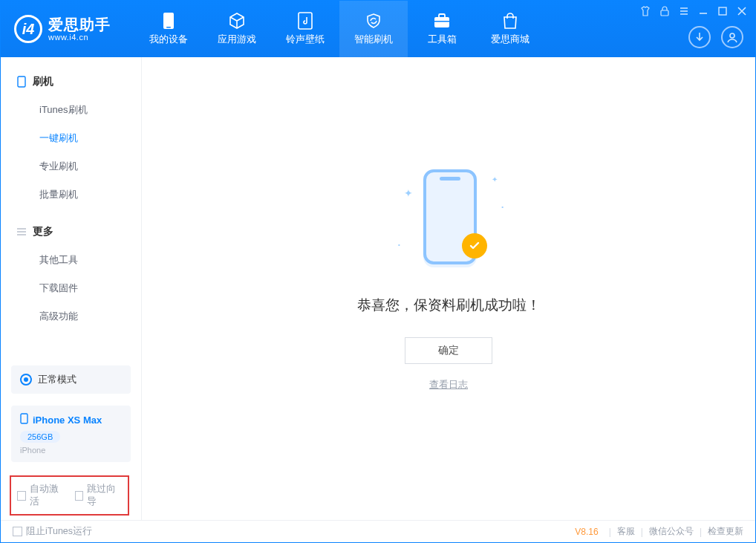 Image resolution: width=756 pixels, height=543 pixels. What do you see at coordinates (442, 29) in the screenshot?
I see `nav-toolbox: 工具箱` at bounding box center [442, 29].